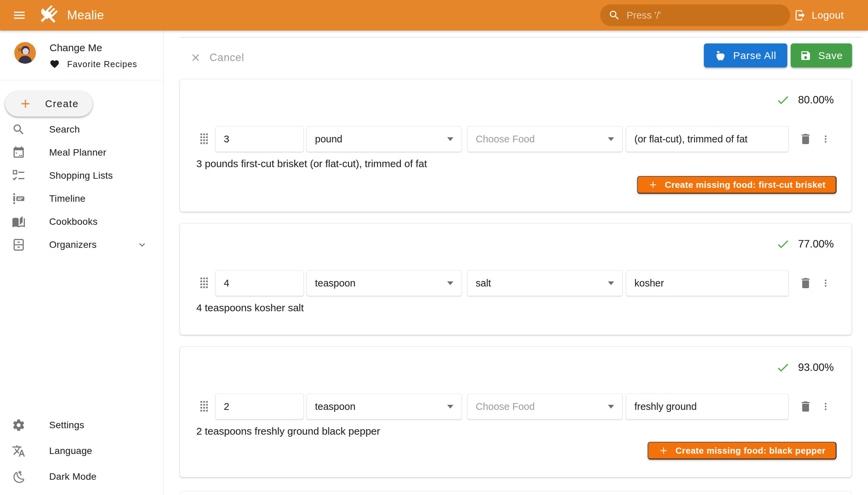  What do you see at coordinates (384, 139) in the screenshot?
I see `unit-select: pound` at bounding box center [384, 139].